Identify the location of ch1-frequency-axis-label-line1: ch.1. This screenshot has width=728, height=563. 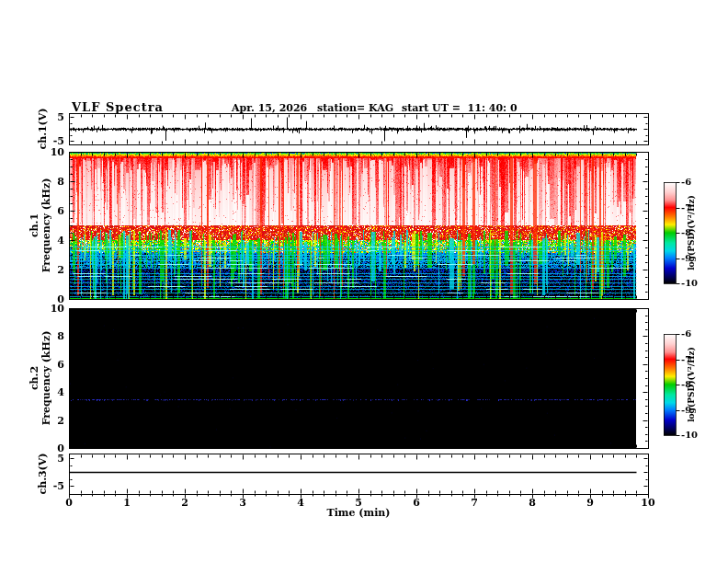
(35, 226).